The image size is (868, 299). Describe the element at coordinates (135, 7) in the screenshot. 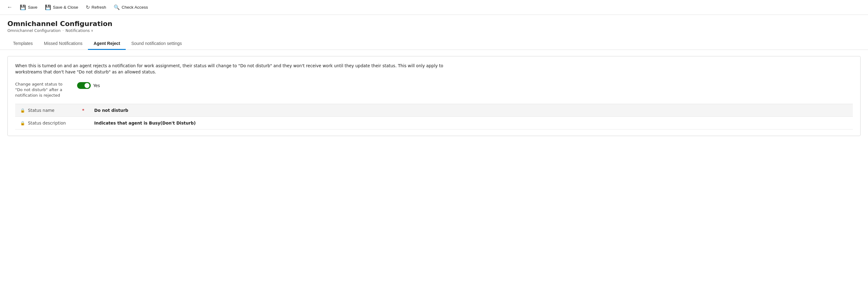

I see `check-access-label: Check Access` at that location.